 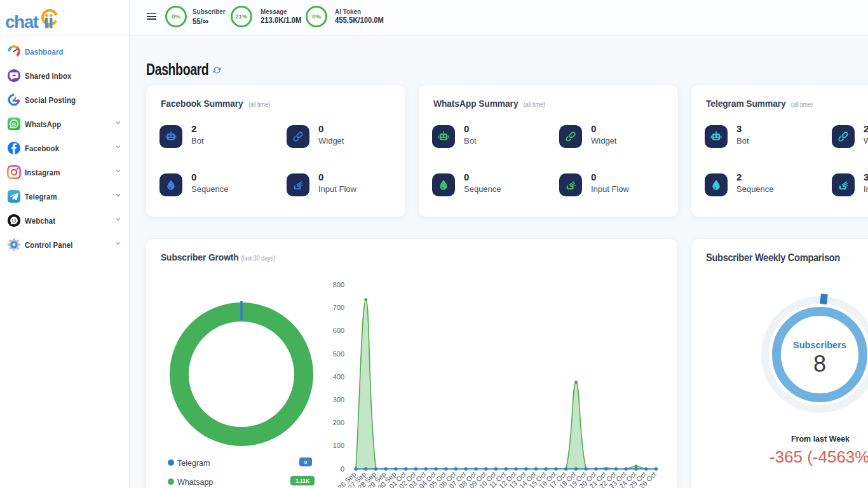 I want to click on svg-text: 600, so click(x=339, y=330).